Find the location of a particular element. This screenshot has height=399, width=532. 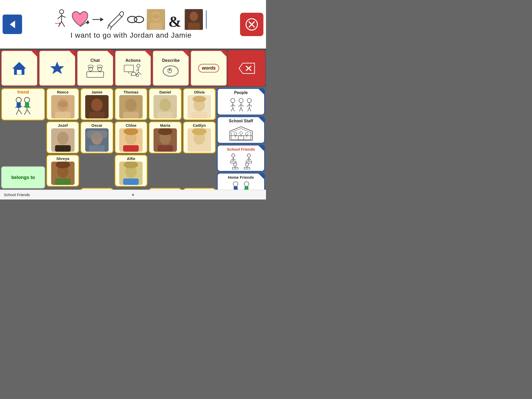

nav-describe: Describe is located at coordinates (171, 68).